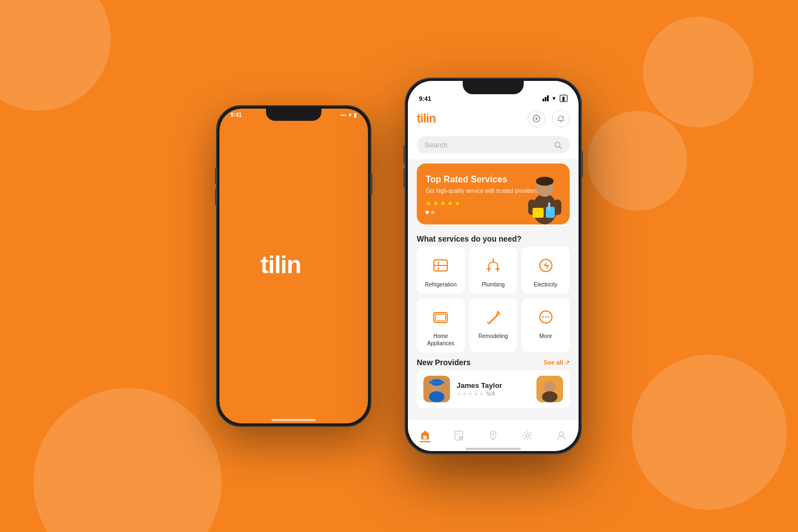 This screenshot has height=532, width=798. I want to click on signal-icon-left: ▪▪▪, so click(344, 115).